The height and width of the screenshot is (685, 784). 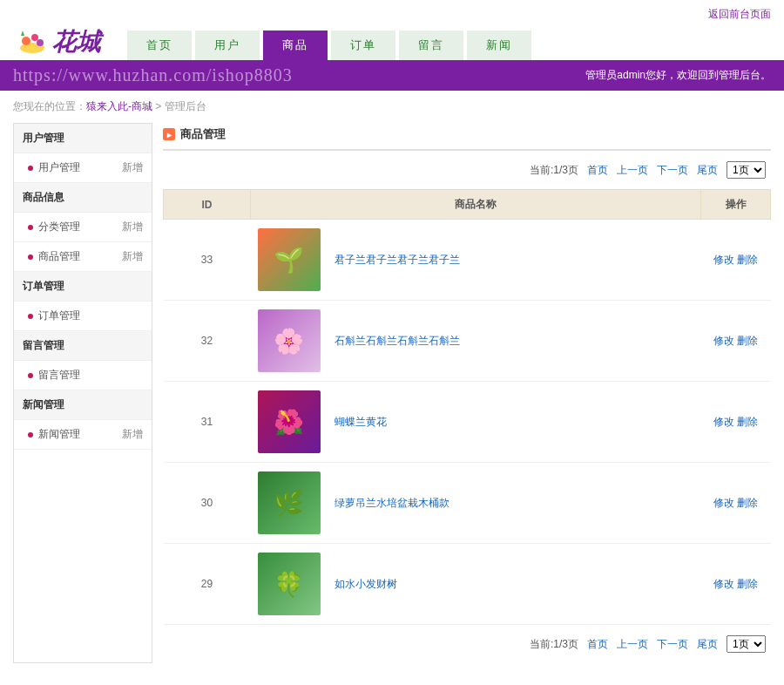 I want to click on cell-name: 🌱君子兰君子兰君子兰君子兰, so click(x=476, y=260).